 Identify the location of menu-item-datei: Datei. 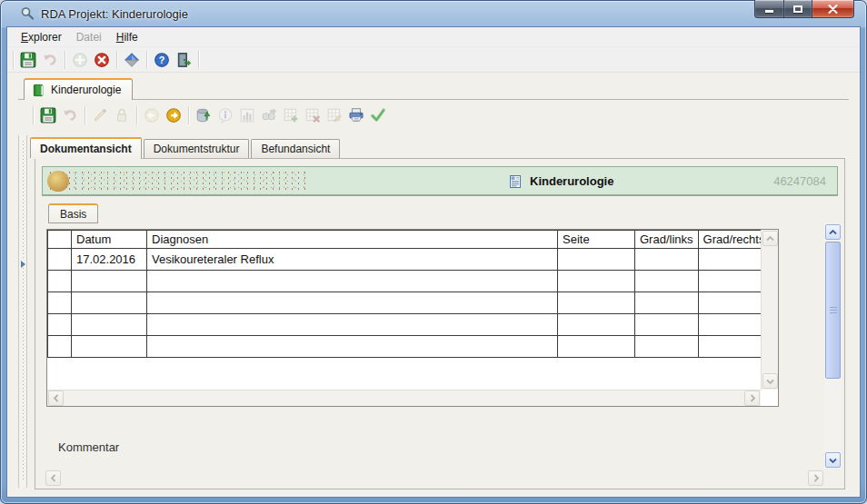
(89, 37).